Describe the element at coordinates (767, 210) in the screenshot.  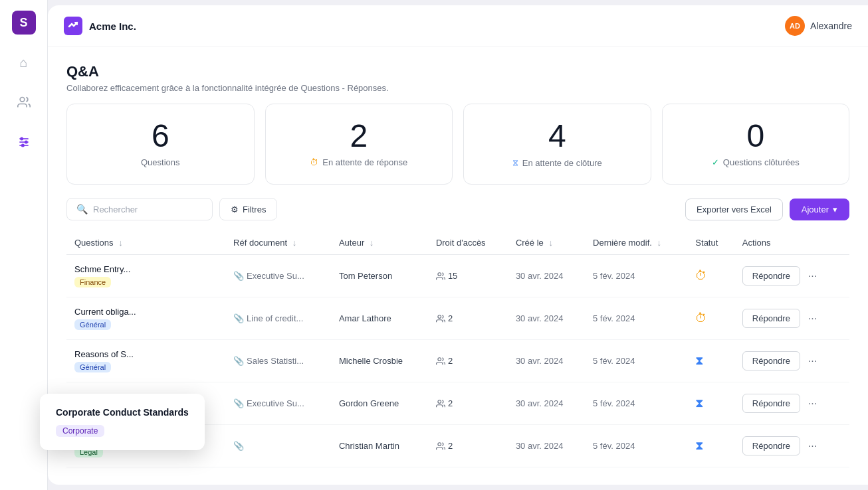
I see `toolbar-right: Exporter vers Excel Ajouter ▾` at that location.